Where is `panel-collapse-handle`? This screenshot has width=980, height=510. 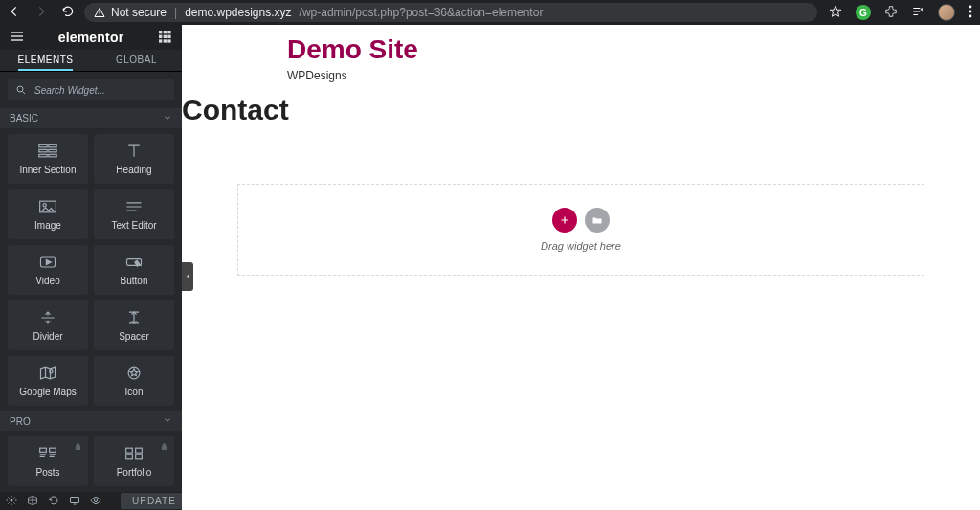
panel-collapse-handle is located at coordinates (188, 277).